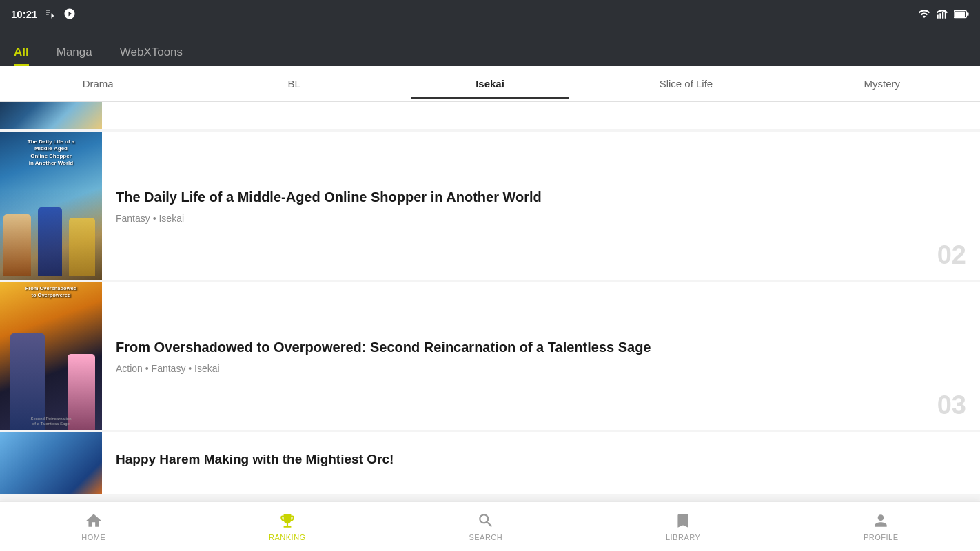 Image resolution: width=980 pixels, height=551 pixels. I want to click on trophy-icon, so click(287, 521).